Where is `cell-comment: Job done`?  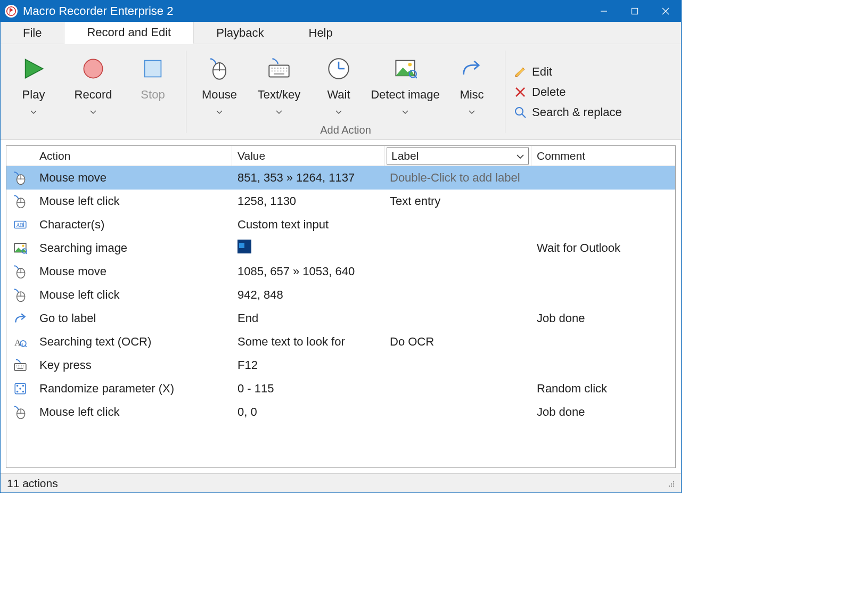 cell-comment: Job done is located at coordinates (603, 412).